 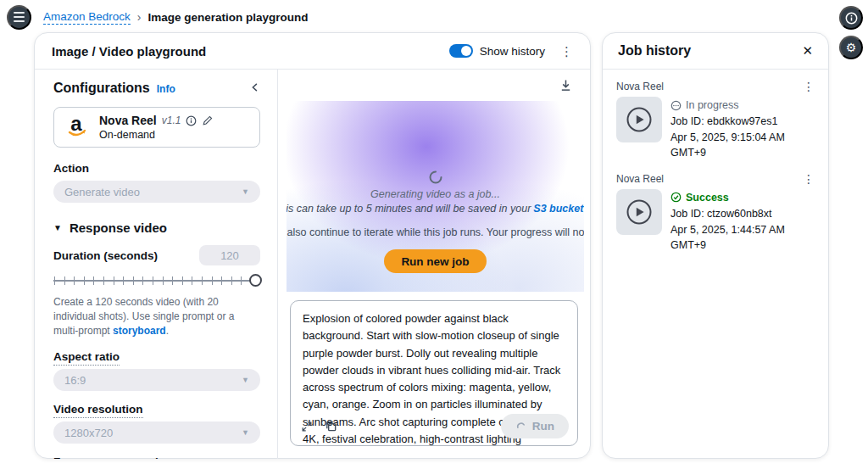 I want to click on floating-action-column: ⚙, so click(x=851, y=32).